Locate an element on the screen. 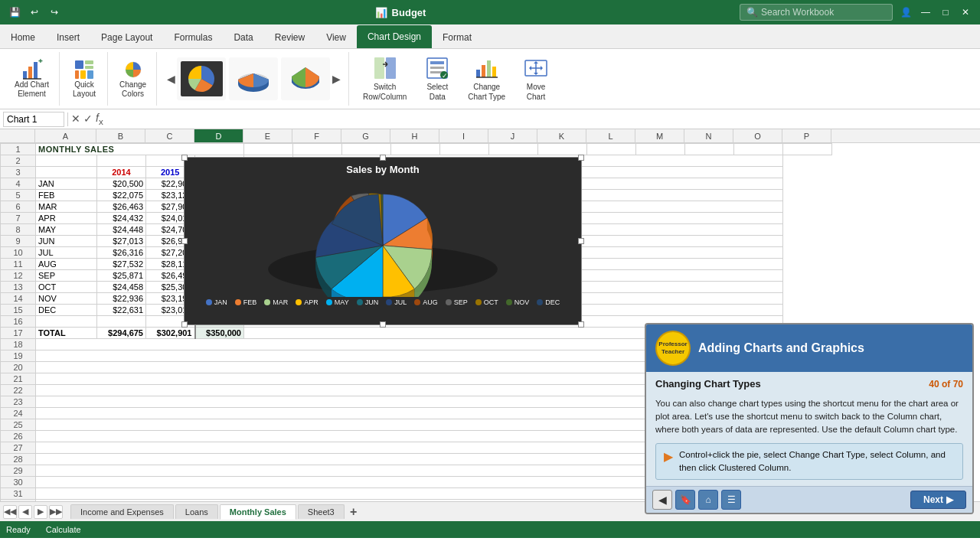  name-box: Chart 1 is located at coordinates (34, 119).